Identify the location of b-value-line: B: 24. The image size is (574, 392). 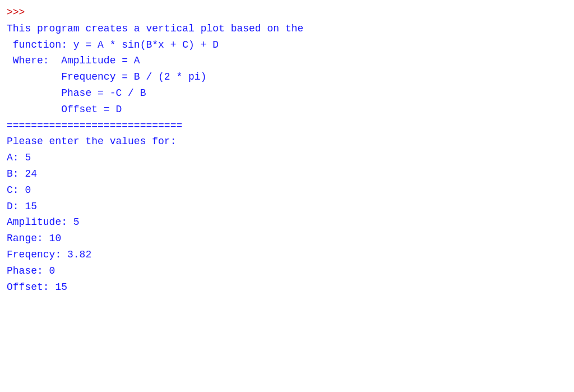
(287, 174).